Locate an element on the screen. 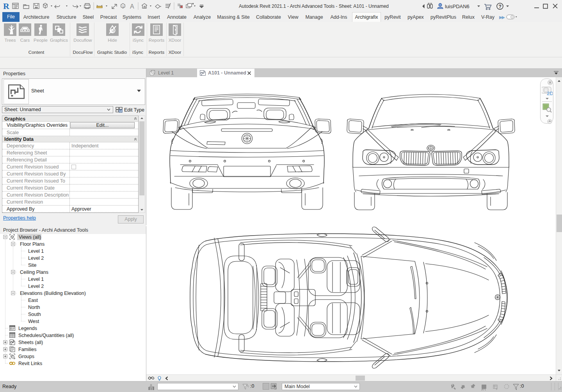 This screenshot has height=392, width=562. svg-text: 1 is located at coordinates (123, 6).